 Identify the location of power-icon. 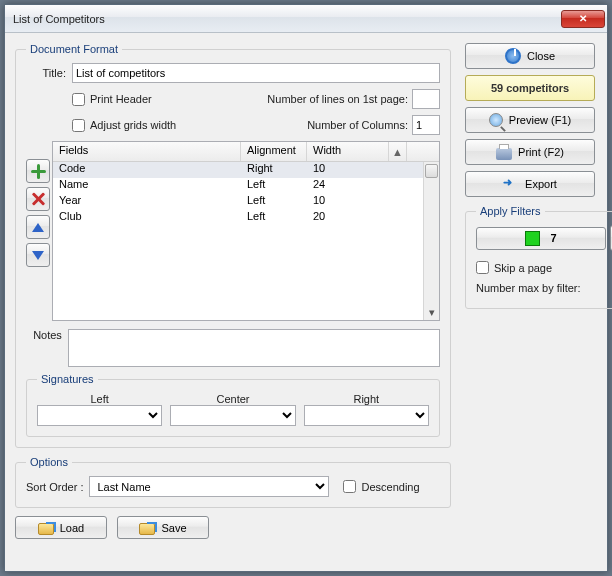
(513, 56).